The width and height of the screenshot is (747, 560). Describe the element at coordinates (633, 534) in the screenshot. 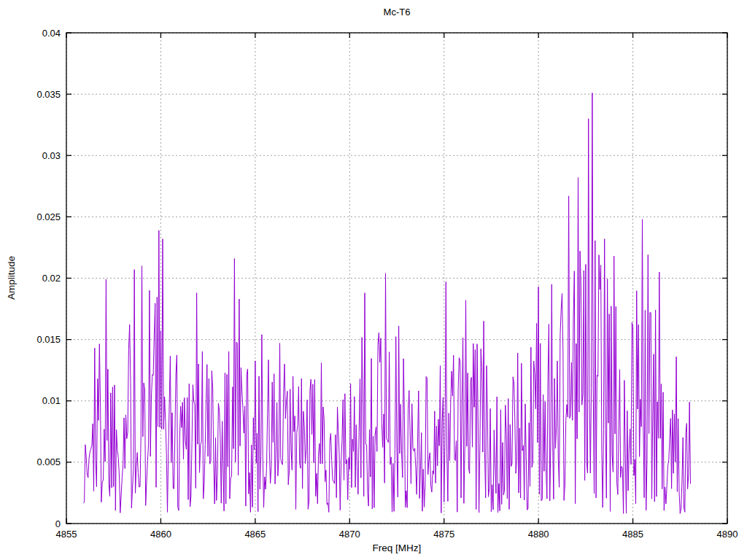

I see `x-tick-label: 4885` at that location.